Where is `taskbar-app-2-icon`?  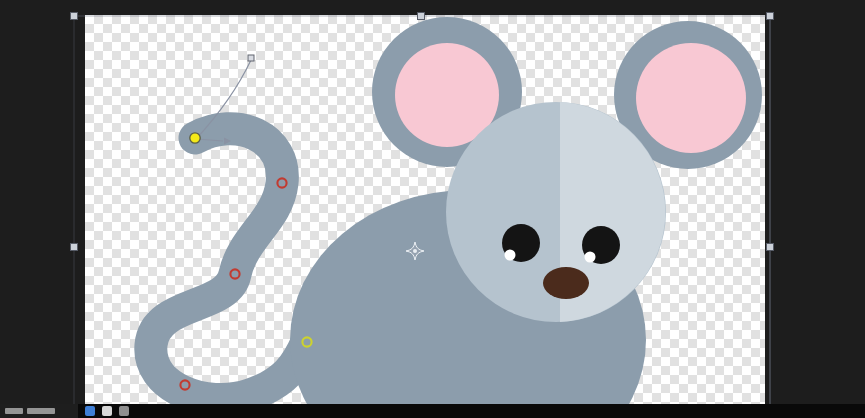
taskbar-app-2-icon is located at coordinates (107, 411).